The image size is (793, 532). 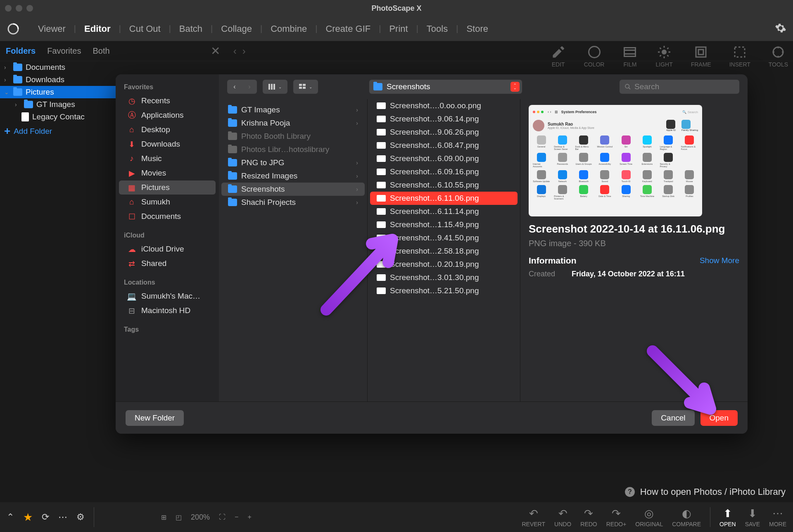 What do you see at coordinates (649, 517) in the screenshot?
I see `original-button: ◎ORIGINAL` at bounding box center [649, 517].